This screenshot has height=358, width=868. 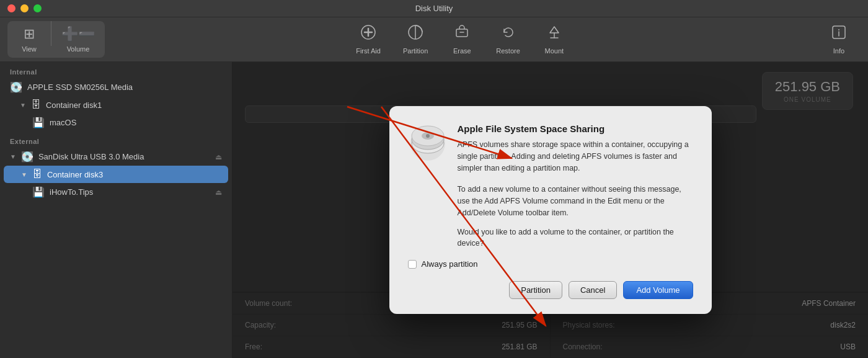 What do you see at coordinates (92, 156) in the screenshot?
I see `sandisk-label: SanDisk Ultra USB 3.0 Media` at bounding box center [92, 156].